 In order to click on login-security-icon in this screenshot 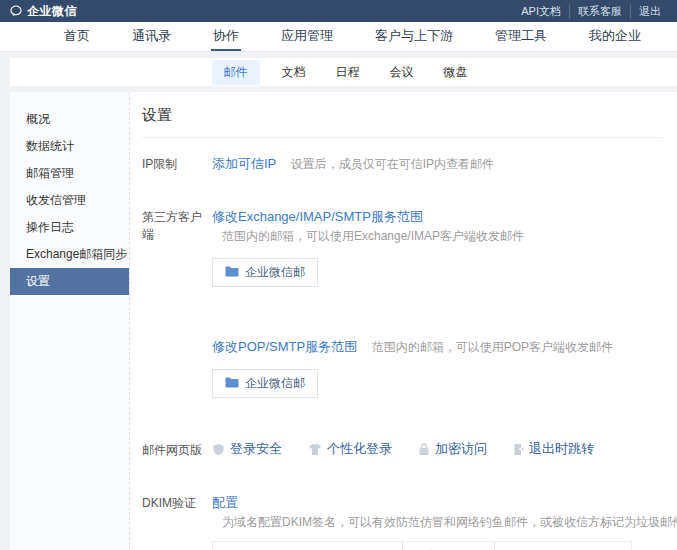, I will do `click(218, 450)`.